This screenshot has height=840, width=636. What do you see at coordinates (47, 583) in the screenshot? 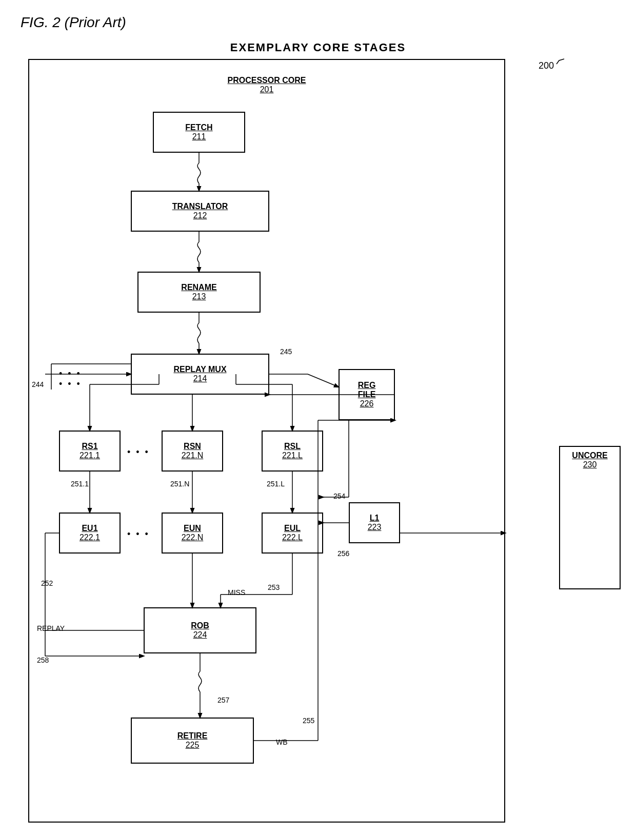
I see `ref-252: 252` at bounding box center [47, 583].